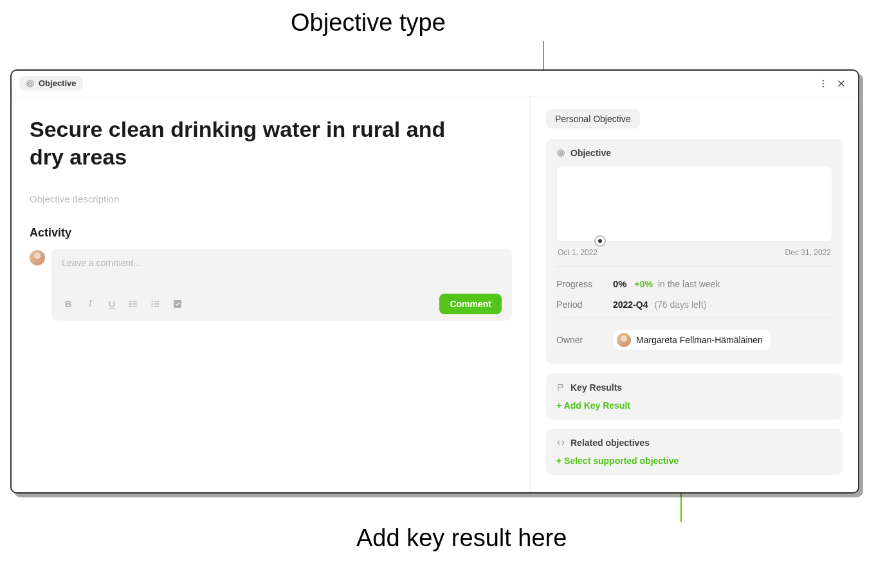 This screenshot has height=588, width=885. What do you see at coordinates (255, 143) in the screenshot?
I see `objective-title: Secure clean drinking water in rural and…` at bounding box center [255, 143].